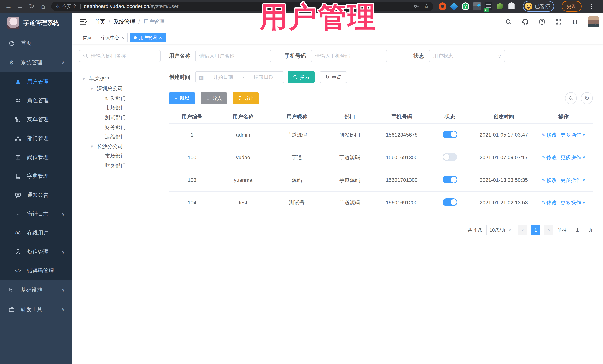  I want to click on add-button: + 新增, so click(182, 98).